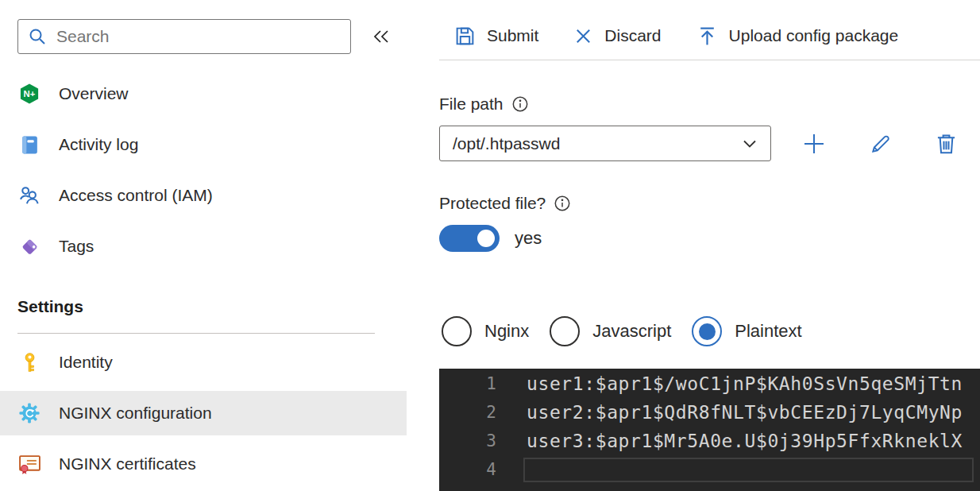 The width and height of the screenshot is (980, 491). Describe the element at coordinates (30, 94) in the screenshot. I see `svg-text: N+` at that location.